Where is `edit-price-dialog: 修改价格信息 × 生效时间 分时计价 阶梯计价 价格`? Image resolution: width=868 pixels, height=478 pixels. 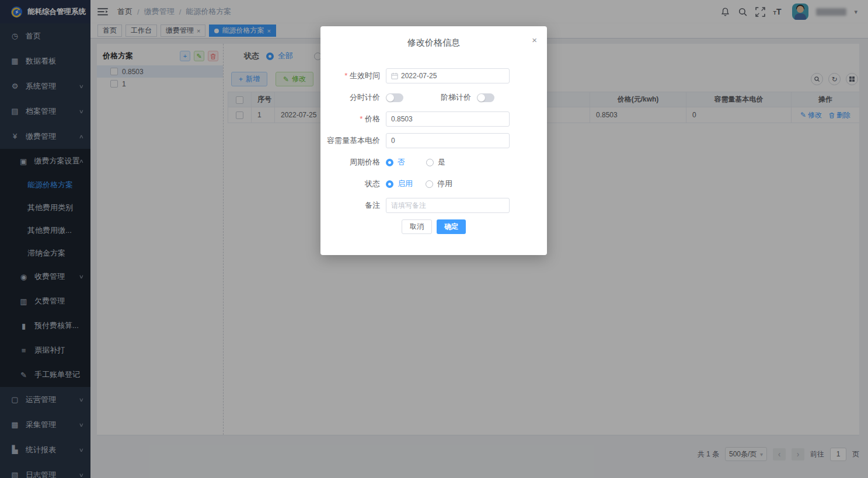 edit-price-dialog: 修改价格信息 × 生效时间 分时计价 阶梯计价 价格 is located at coordinates (434, 141).